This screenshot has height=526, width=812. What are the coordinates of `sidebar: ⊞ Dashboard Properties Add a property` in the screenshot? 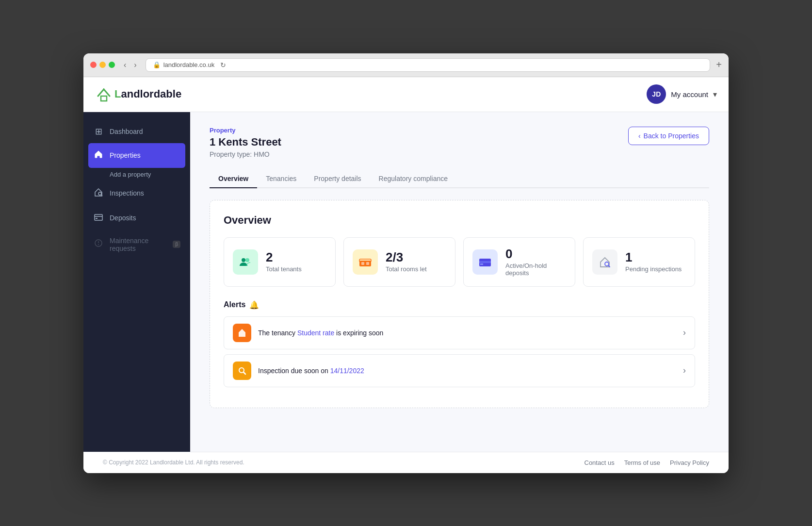 It's located at (137, 282).